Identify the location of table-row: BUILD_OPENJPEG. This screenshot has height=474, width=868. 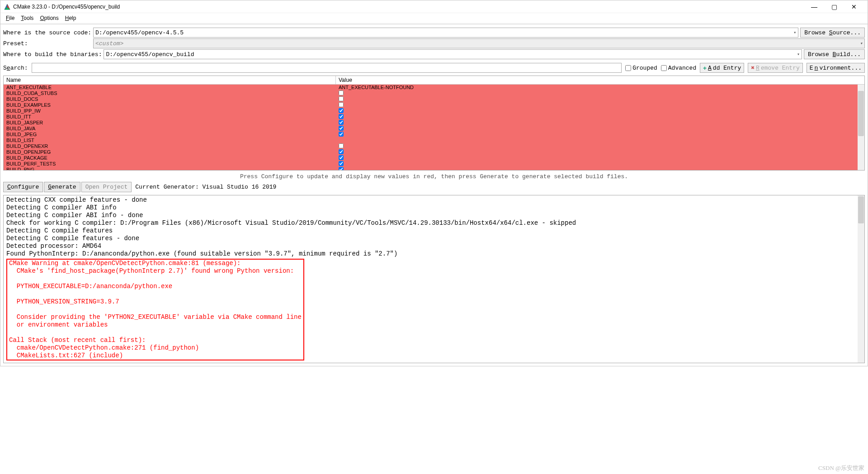
(434, 152).